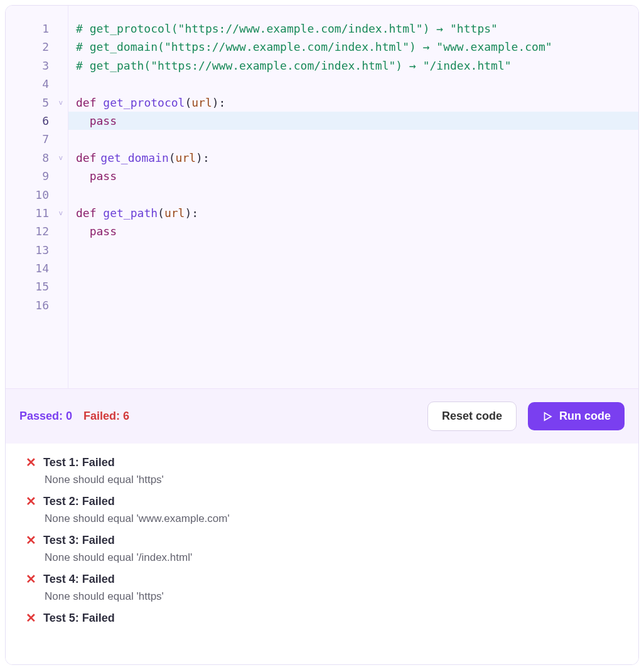 Image resolution: width=644 pixels, height=670 pixels. I want to click on test-title: Test 1: Failed, so click(79, 463).